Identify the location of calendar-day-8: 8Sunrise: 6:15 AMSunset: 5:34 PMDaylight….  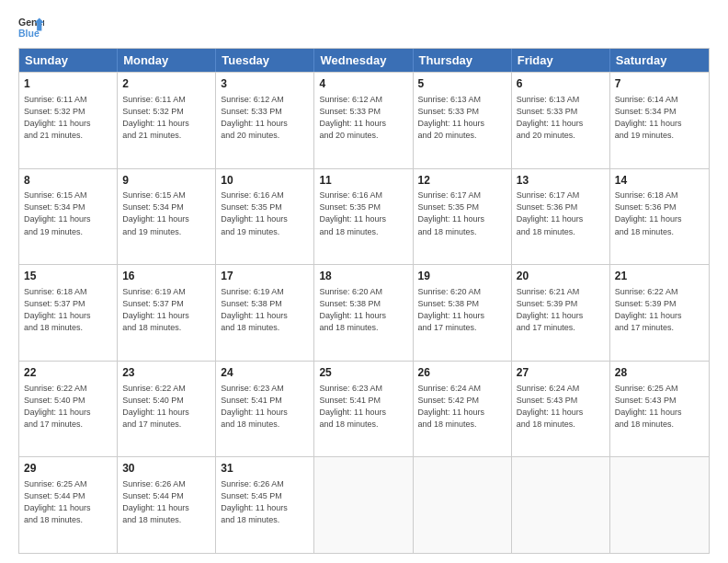
(68, 217).